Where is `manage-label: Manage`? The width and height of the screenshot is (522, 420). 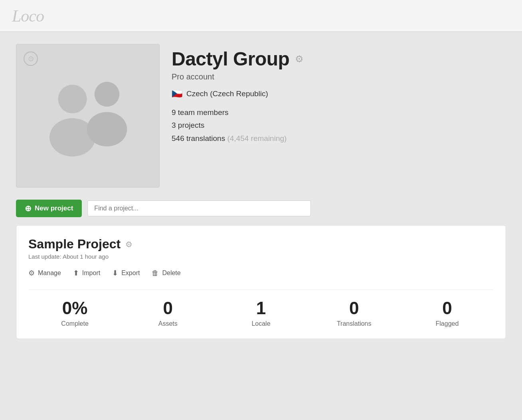 manage-label: Manage is located at coordinates (49, 273).